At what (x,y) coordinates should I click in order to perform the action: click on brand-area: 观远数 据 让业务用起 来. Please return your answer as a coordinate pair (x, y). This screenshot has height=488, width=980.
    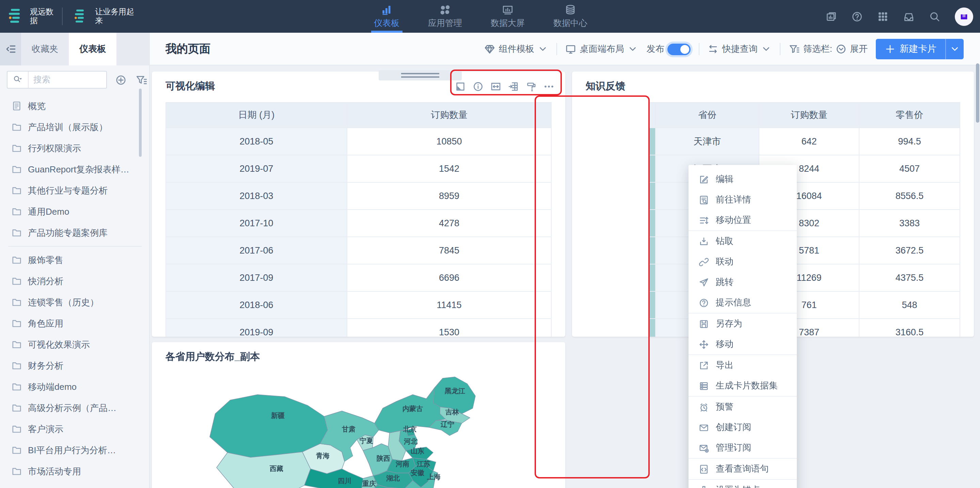
    Looking at the image, I should click on (67, 16).